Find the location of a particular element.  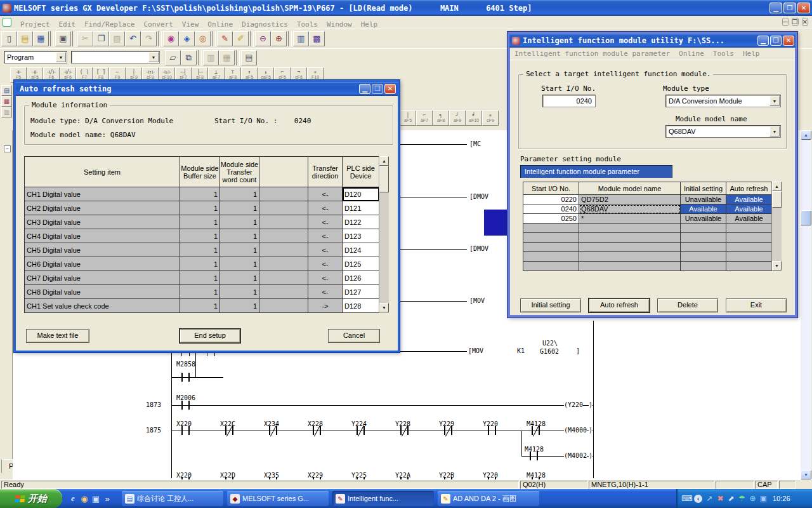

collapse-chevron-icon: ‹ is located at coordinates (698, 499).